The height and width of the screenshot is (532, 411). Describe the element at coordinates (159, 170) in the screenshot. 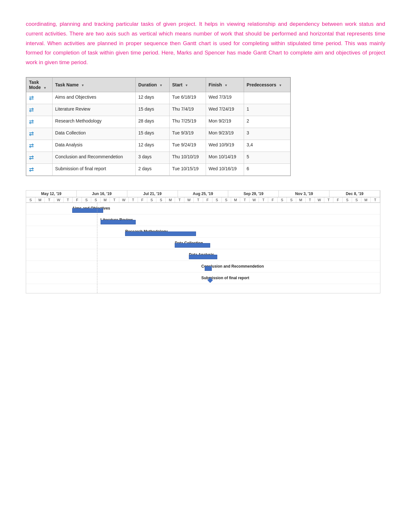

I see `table-row: ⇄ Submission of final report 2 days Tue …` at that location.